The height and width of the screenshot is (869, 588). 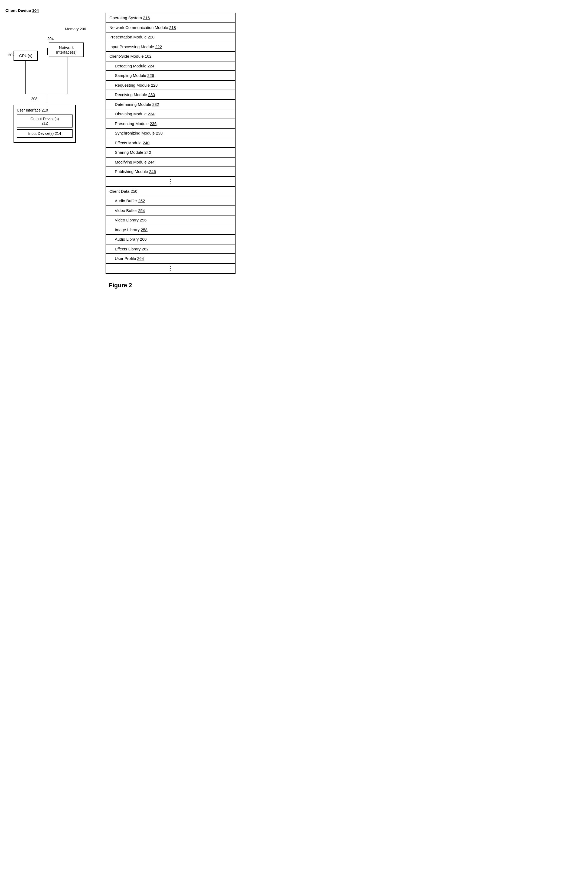 What do you see at coordinates (170, 47) in the screenshot?
I see `module-cell: Input Processing Module 222` at bounding box center [170, 47].